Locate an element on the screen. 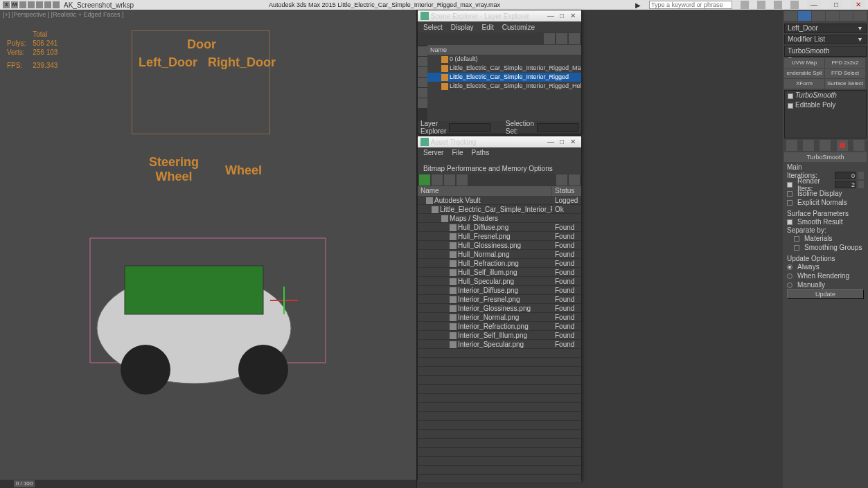 The height and width of the screenshot is (488, 868). close-button: ✕ is located at coordinates (858, 5).